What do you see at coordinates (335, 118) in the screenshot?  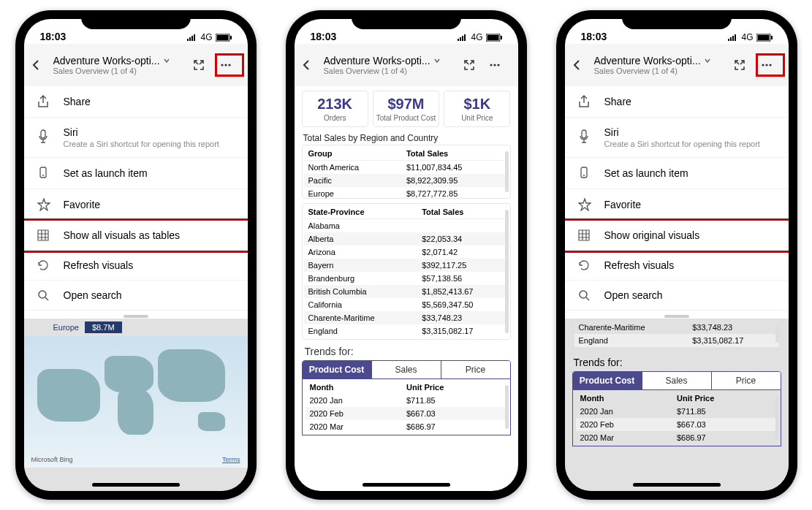 I see `kpi-label: Orders` at bounding box center [335, 118].